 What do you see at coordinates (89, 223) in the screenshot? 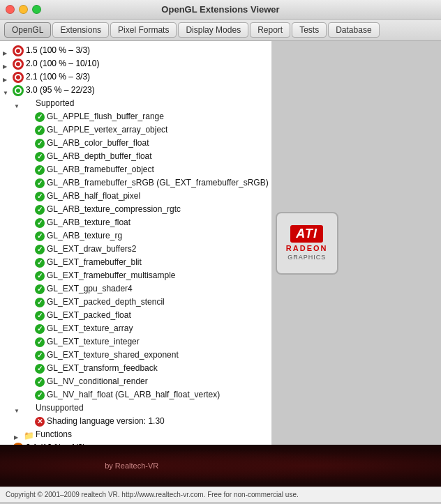
I see `tree-item-label: GL_ARB_texture_float` at bounding box center [89, 223].